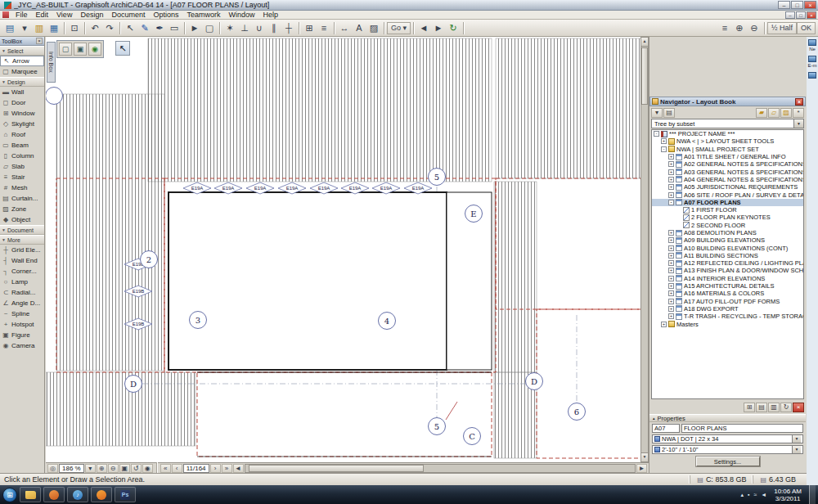 Image resolution: width=818 pixels, height=504 pixels. I want to click on tree-item-a11-building-sections: +A11 BUILDING SECTIONS, so click(728, 255).